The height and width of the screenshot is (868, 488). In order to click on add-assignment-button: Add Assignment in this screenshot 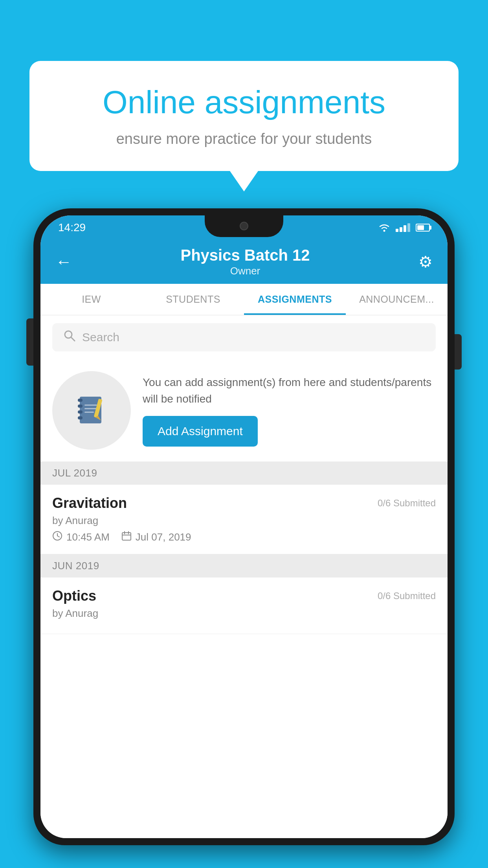, I will do `click(200, 431)`.